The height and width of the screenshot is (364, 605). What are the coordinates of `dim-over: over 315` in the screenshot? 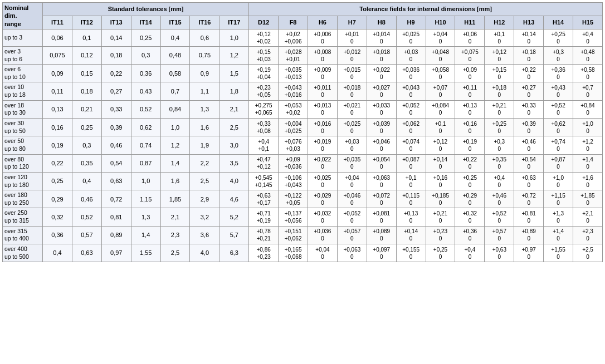 It's located at (22, 232).